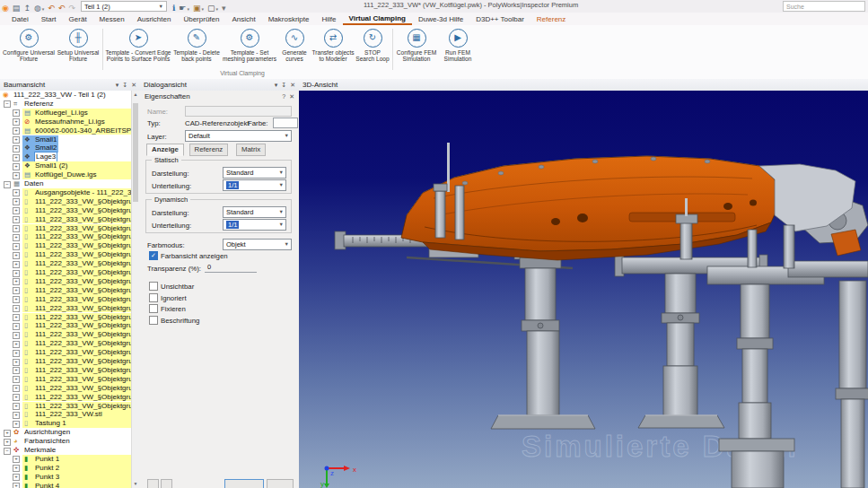 The width and height of the screenshot is (868, 488). What do you see at coordinates (112, 19) in the screenshot?
I see `menu-item-messen: Messen` at bounding box center [112, 19].